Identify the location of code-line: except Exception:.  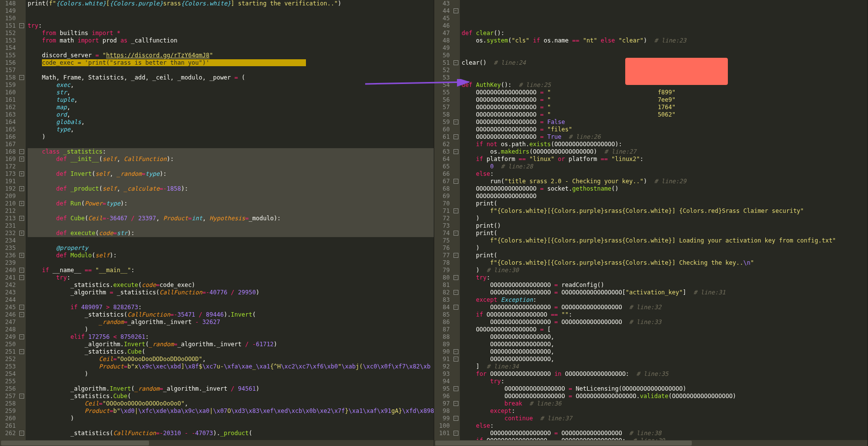
(665, 300).